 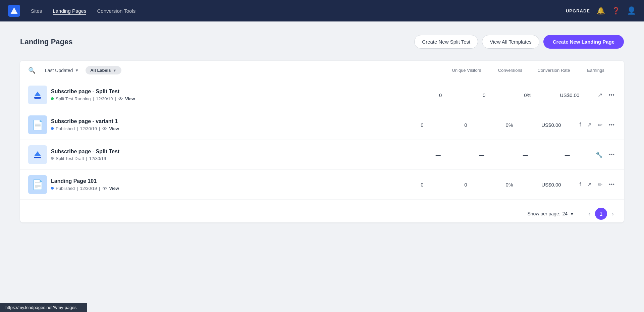 What do you see at coordinates (130, 99) in the screenshot?
I see `view-link-1: View` at bounding box center [130, 99].